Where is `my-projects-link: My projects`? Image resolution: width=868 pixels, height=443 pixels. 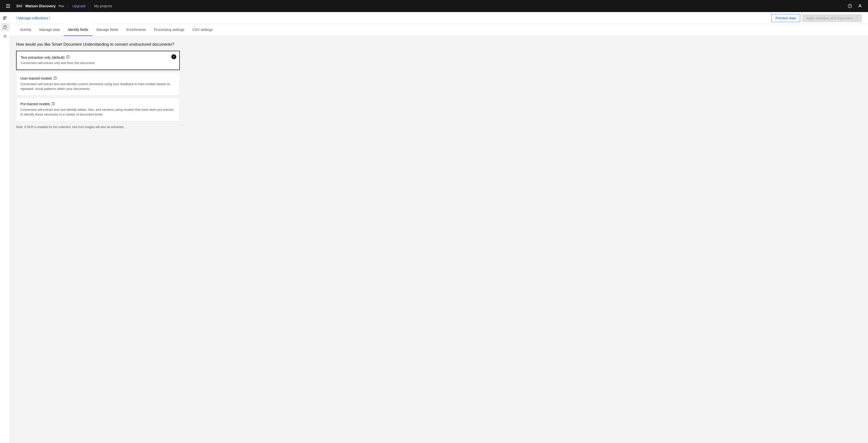 my-projects-link: My projects is located at coordinates (103, 6).